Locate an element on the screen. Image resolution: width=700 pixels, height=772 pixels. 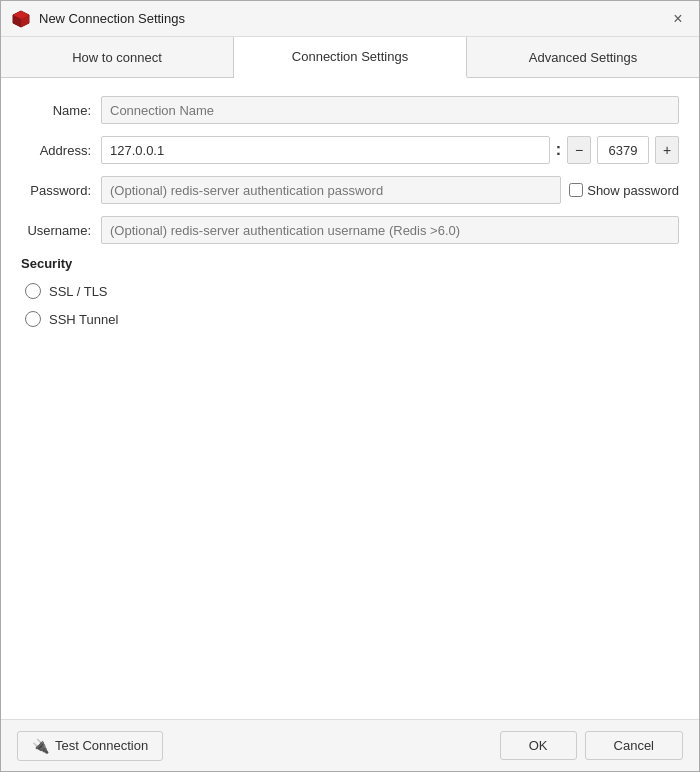
show-password-text: Show password is located at coordinates (633, 190).